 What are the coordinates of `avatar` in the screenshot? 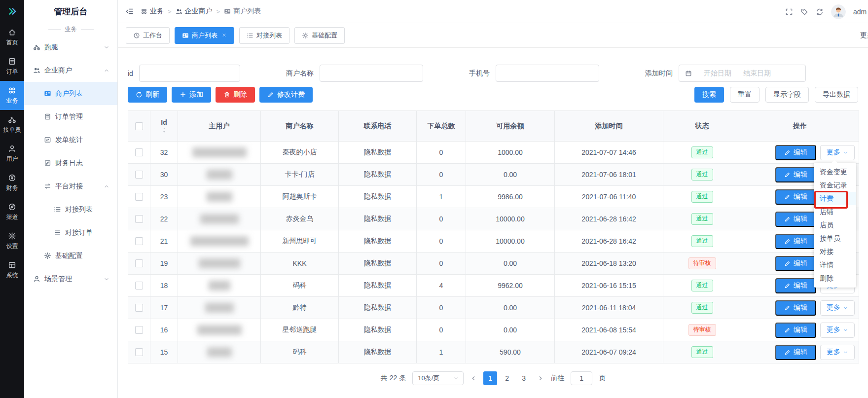 It's located at (838, 12).